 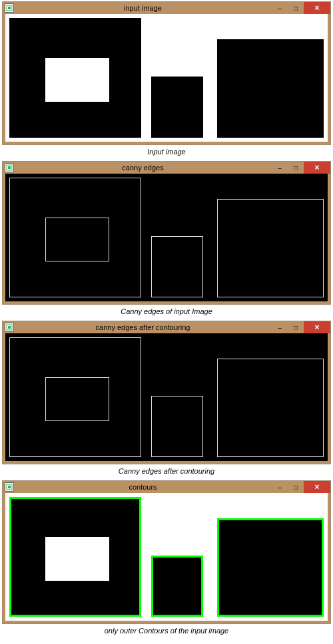 What do you see at coordinates (270, 567) in the screenshot?
I see `contour-right-rect` at bounding box center [270, 567].